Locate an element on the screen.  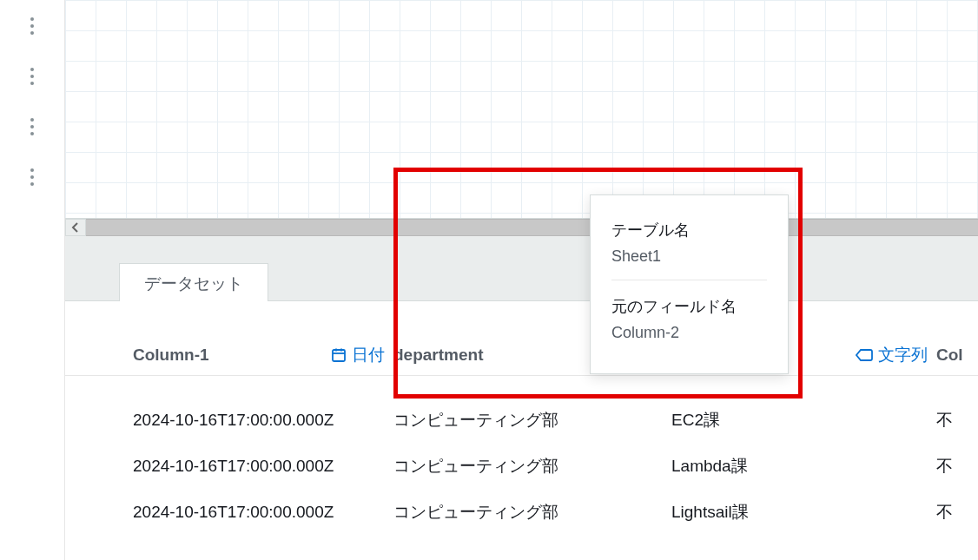
scroll-left-button is located at coordinates (76, 227).